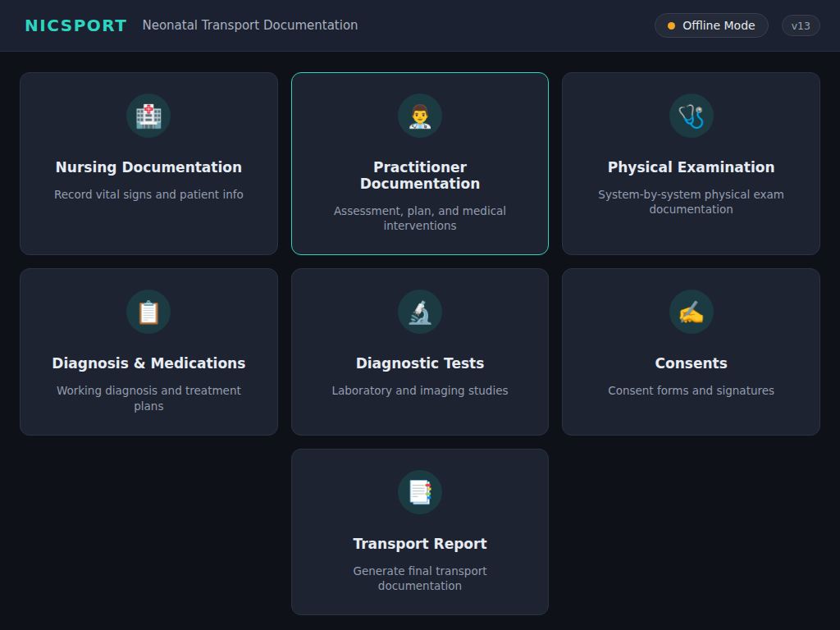  I want to click on card-nursing-documentation: 🏥 Nursing Documentation Record vital sig…, so click(149, 164).